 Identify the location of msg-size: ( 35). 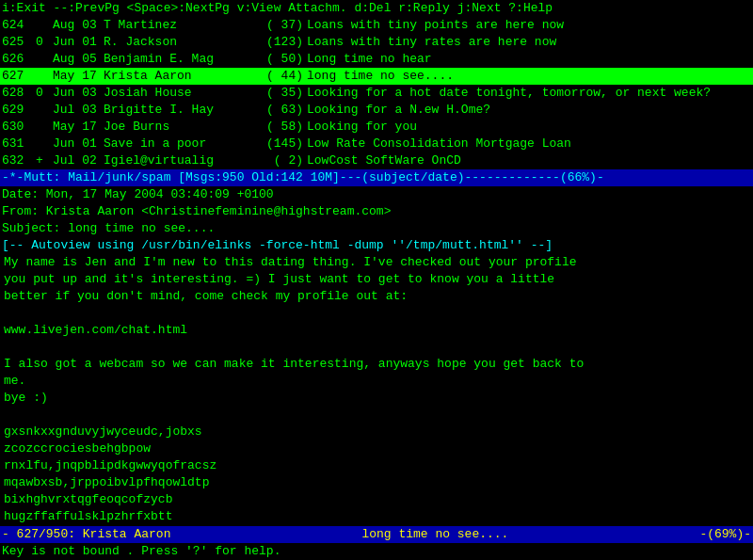
(284, 93).